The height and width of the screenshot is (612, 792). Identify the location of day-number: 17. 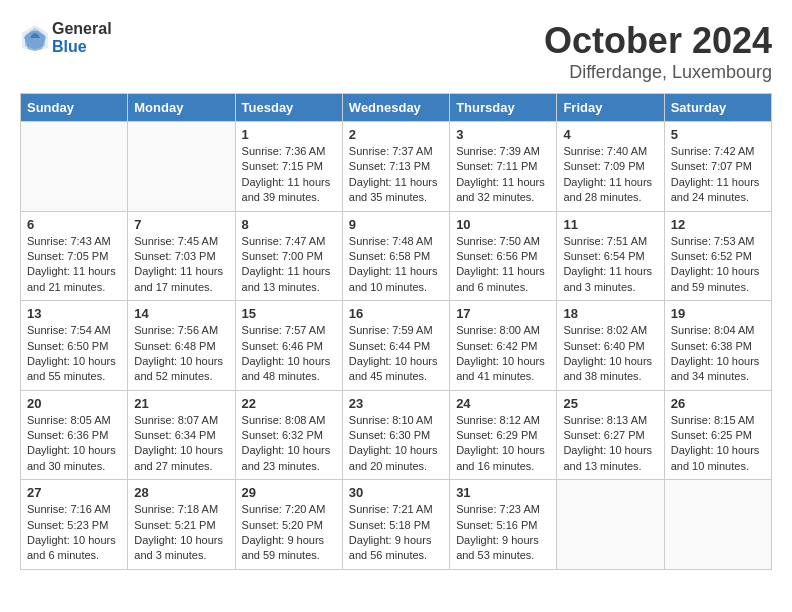
(503, 314).